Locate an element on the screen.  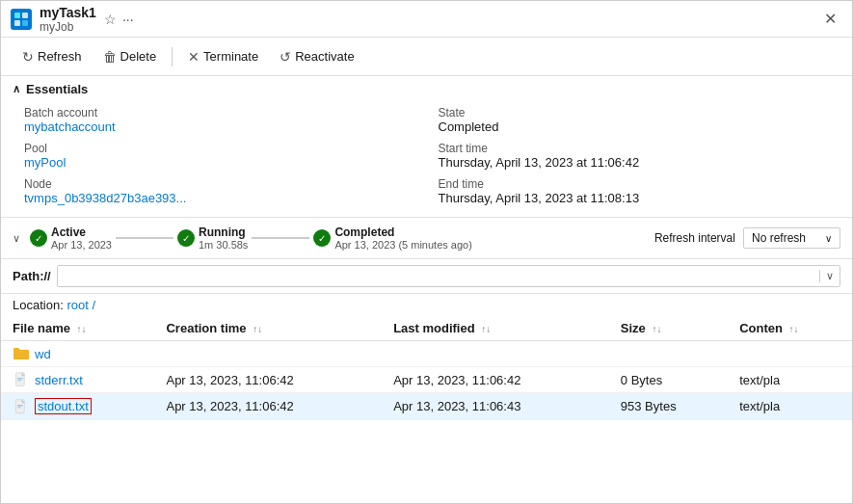
refresh-dropdown-chevron: ∨ is located at coordinates (829, 239).